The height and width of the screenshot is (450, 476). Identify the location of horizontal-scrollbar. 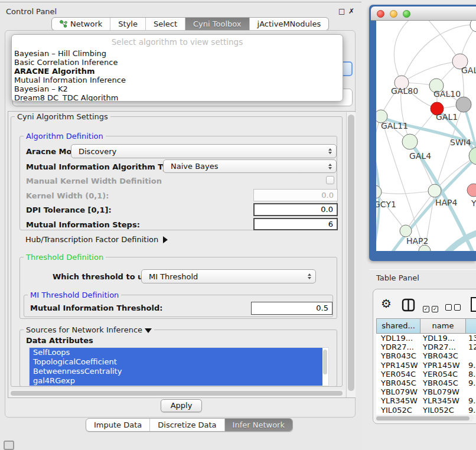
(177, 393).